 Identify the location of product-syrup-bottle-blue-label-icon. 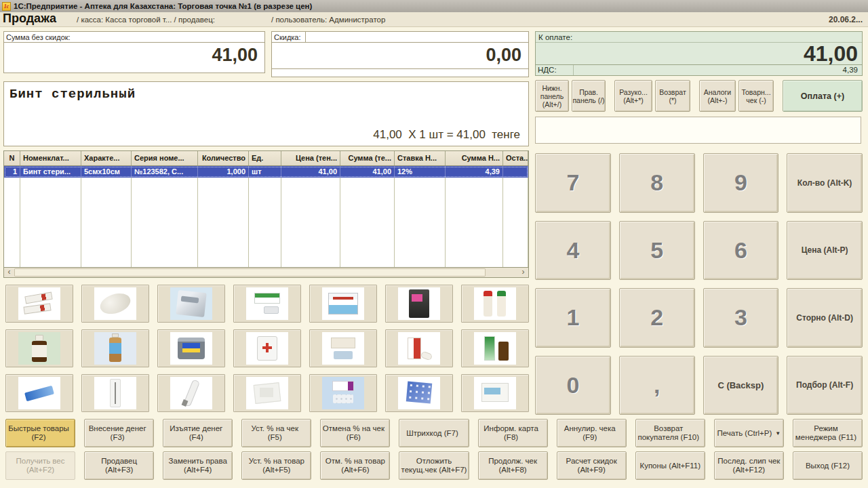
(115, 348).